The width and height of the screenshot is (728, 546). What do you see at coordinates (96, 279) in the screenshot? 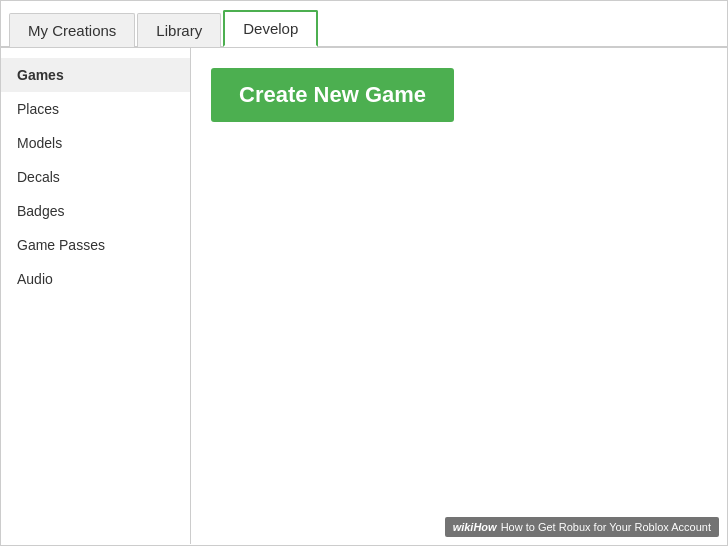
I see `sidebar-item-audio: Audio` at bounding box center [96, 279].